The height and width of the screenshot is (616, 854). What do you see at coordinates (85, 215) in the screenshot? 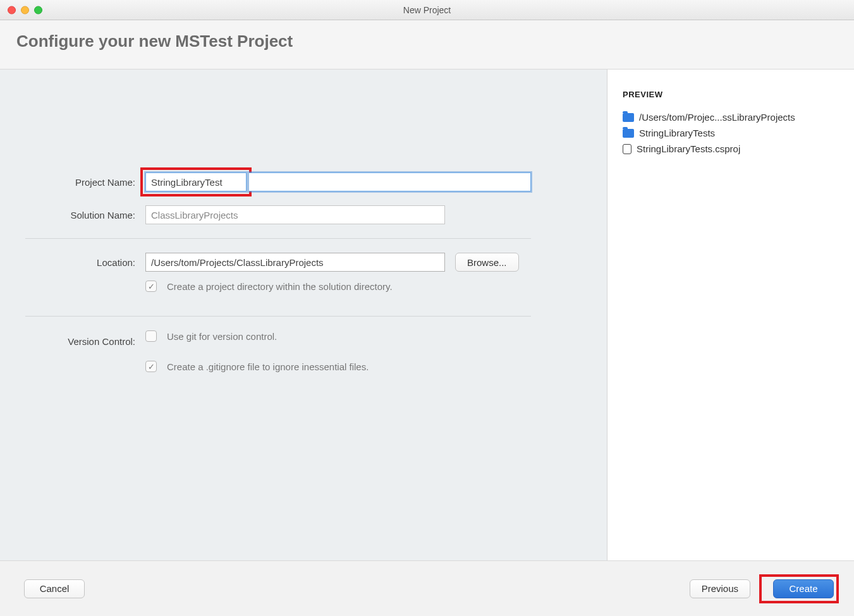
I see `solution-name-label: Solution Name:` at bounding box center [85, 215].